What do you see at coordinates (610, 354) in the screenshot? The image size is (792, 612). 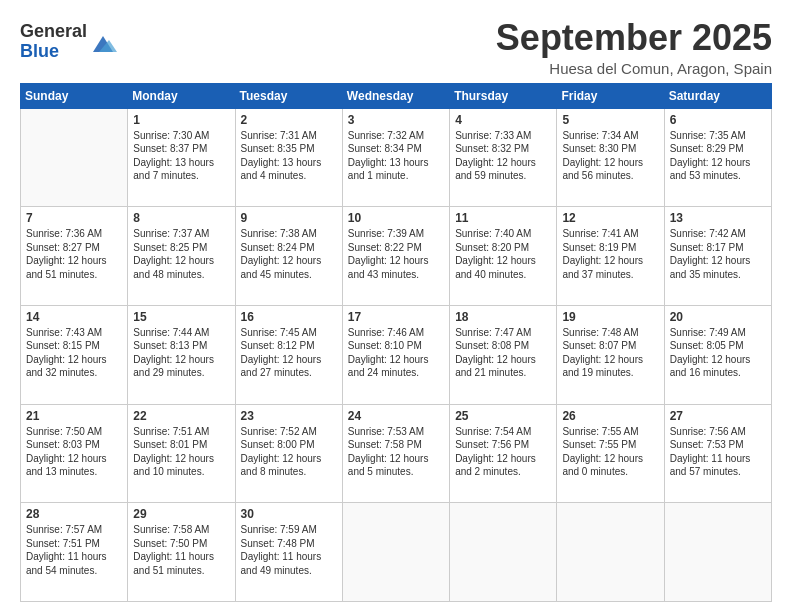 I see `cell-week3-day6: 19Sunrise: 7:48 AMSunset: 8:07 PMDayligh…` at bounding box center [610, 354].